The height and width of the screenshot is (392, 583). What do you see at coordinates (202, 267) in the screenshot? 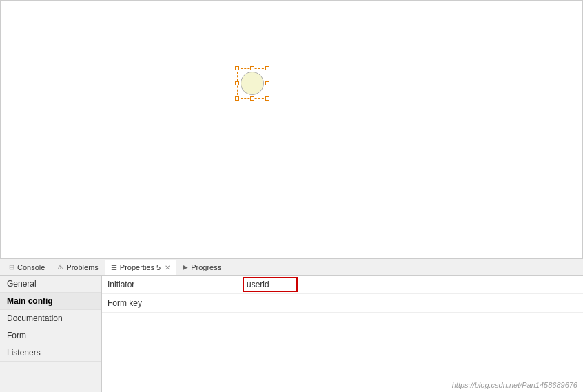
I see `tab-progress: ▶ Progress` at bounding box center [202, 267].